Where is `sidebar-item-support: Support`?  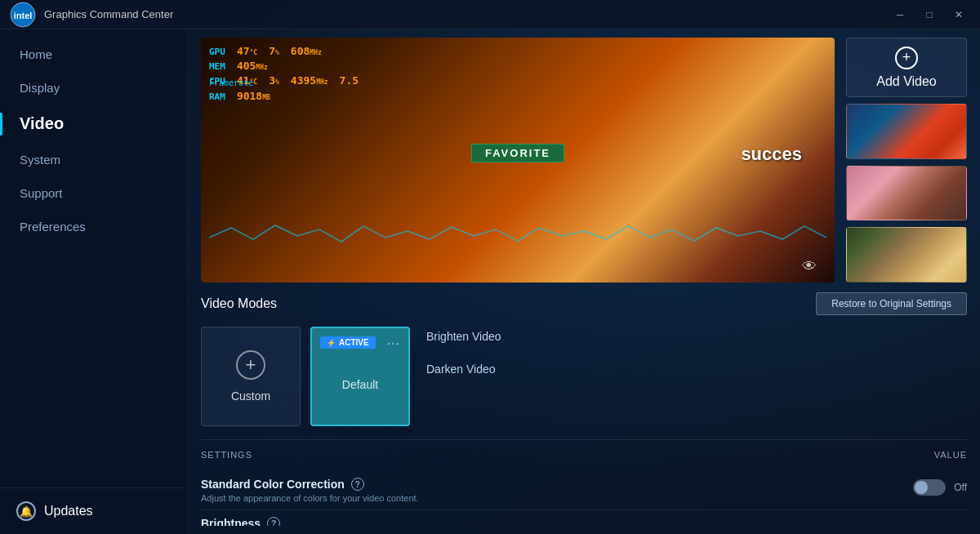 sidebar-item-support: Support is located at coordinates (93, 193).